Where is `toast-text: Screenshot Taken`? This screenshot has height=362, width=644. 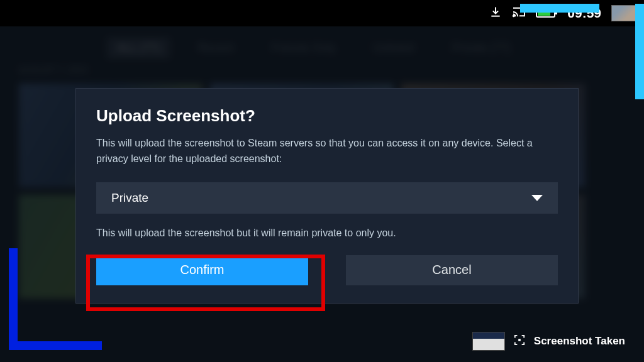 toast-text: Screenshot Taken is located at coordinates (580, 341).